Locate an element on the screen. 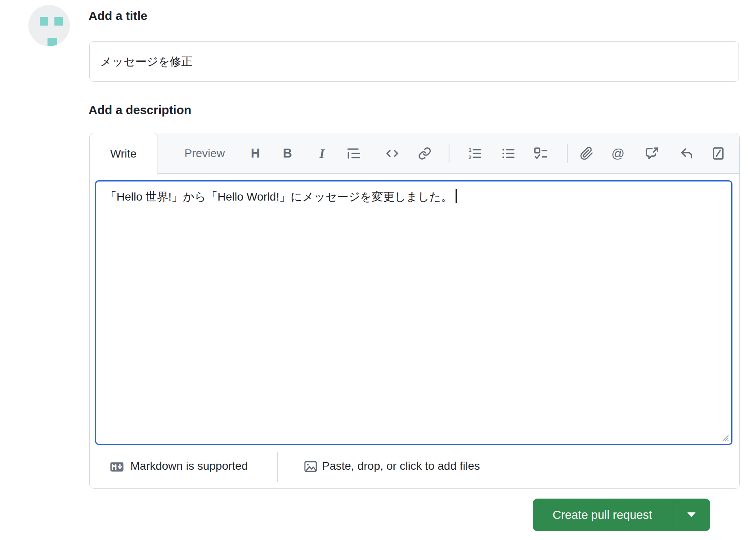 This screenshot has height=540, width=756. markdown-icon is located at coordinates (117, 467).